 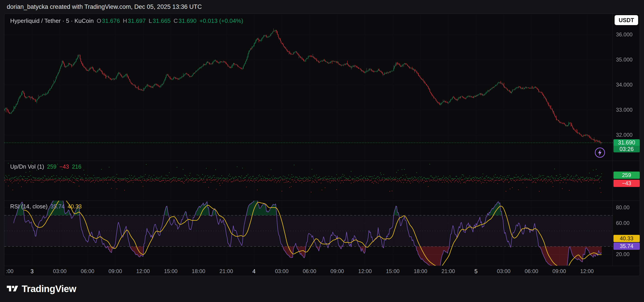 What do you see at coordinates (322, 7) in the screenshot?
I see `snapshot-header: dorian_batycka created with TradingView.…` at bounding box center [322, 7].